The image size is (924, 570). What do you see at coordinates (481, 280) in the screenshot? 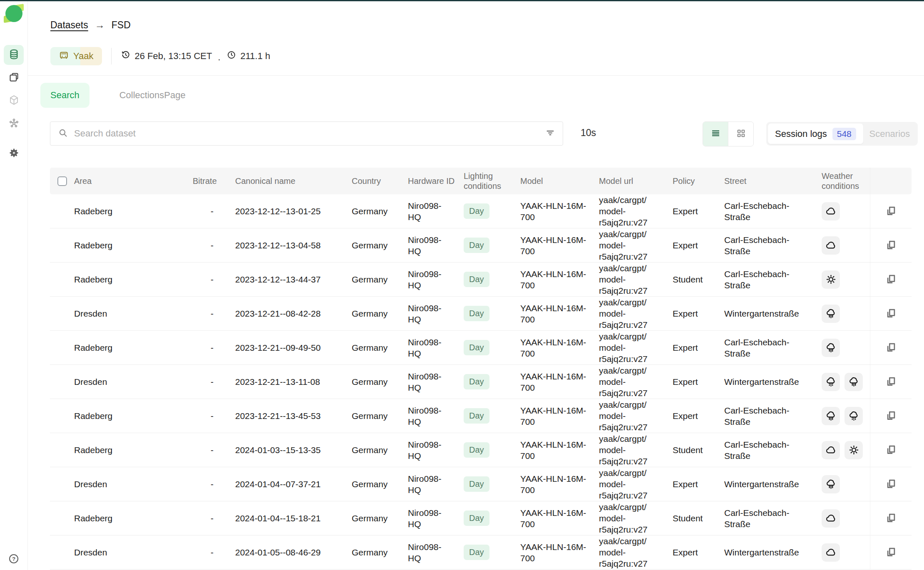
I see `table-row: Radeberg - 2023-12-12--13-44-37 Germany …` at bounding box center [481, 280].